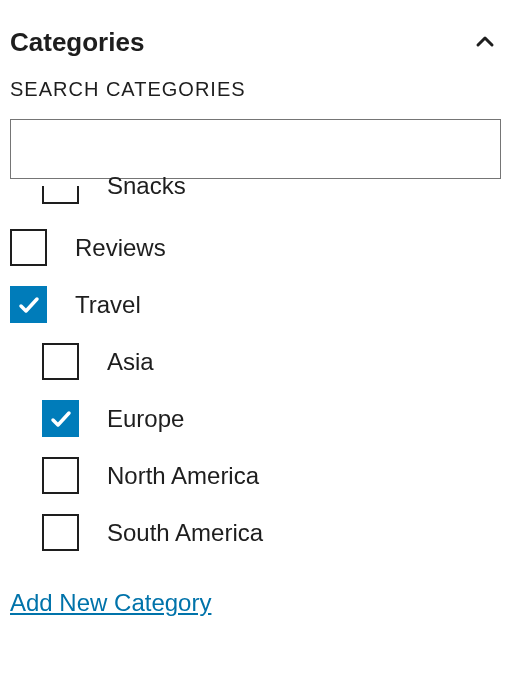 Image resolution: width=511 pixels, height=673 pixels. What do you see at coordinates (256, 418) in the screenshot?
I see `category-item-europe: Europe` at bounding box center [256, 418].